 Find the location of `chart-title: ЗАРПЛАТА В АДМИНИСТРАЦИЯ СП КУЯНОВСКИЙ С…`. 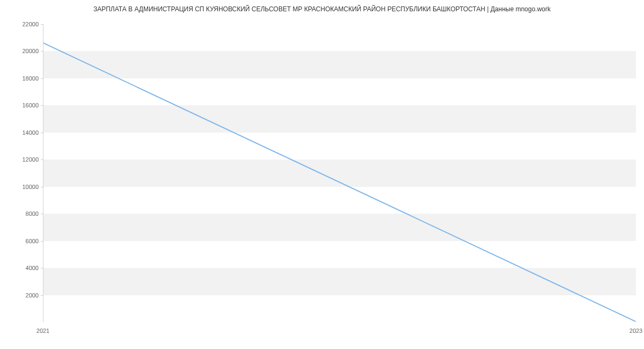

chart-title: ЗАРПЛАТА В АДМИНИСТРАЦИЯ СП КУЯНОВСКИЙ С… is located at coordinates (322, 9).